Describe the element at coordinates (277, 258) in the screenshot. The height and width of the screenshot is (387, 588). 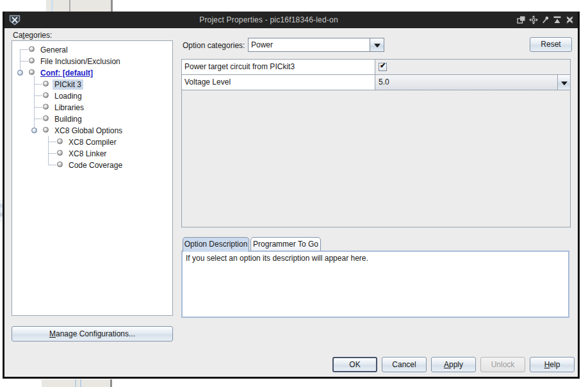
I see `description-text: If you select an option its description …` at that location.